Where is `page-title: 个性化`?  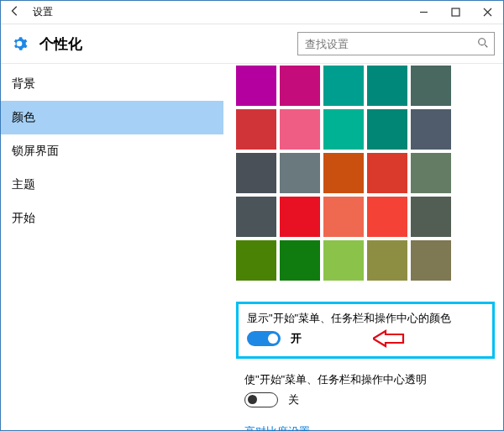 page-title: 个性化 is located at coordinates (60, 44).